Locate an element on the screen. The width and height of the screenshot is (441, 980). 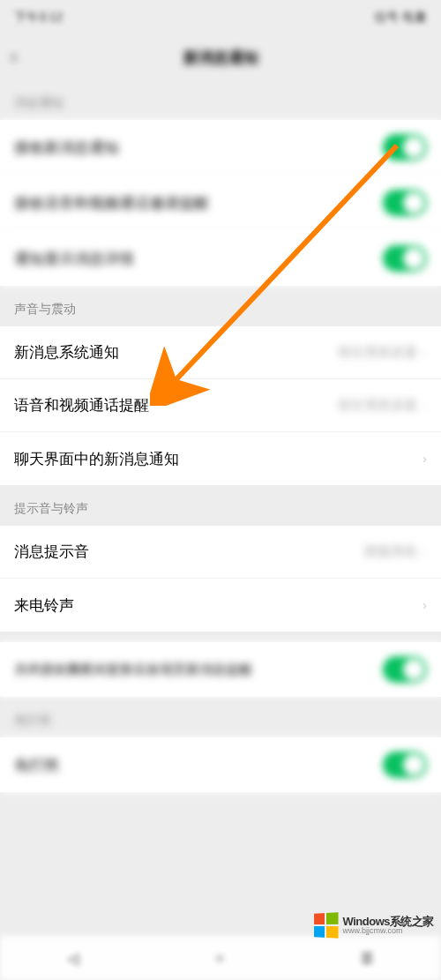
row-label: 新消息系统通知 is located at coordinates (67, 353).